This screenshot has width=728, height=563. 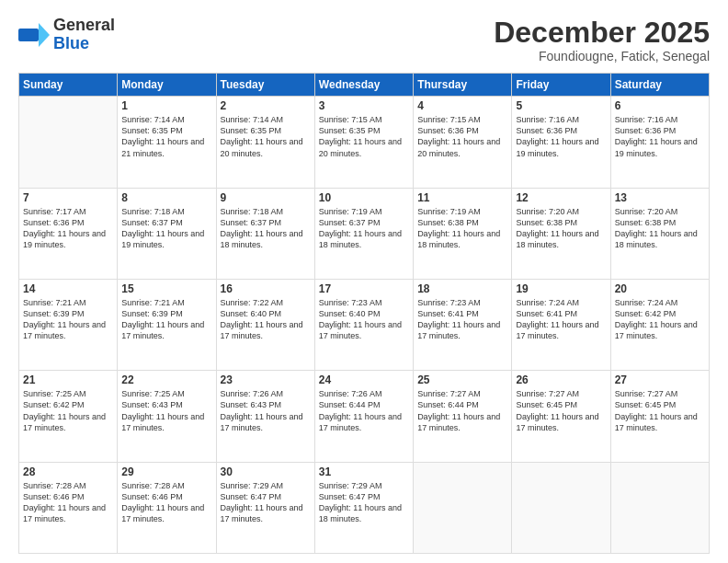 What do you see at coordinates (166, 472) in the screenshot?
I see `day-number: 29` at bounding box center [166, 472].